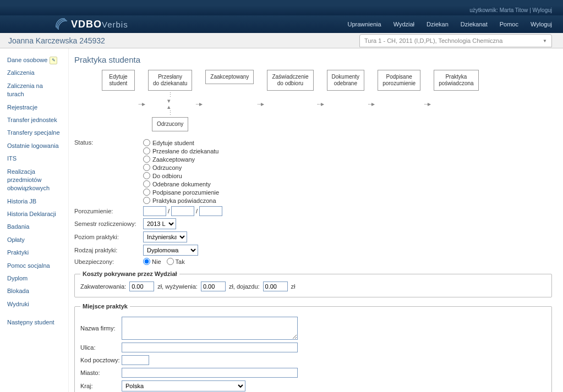  I want to click on dojazdu-input, so click(275, 286).